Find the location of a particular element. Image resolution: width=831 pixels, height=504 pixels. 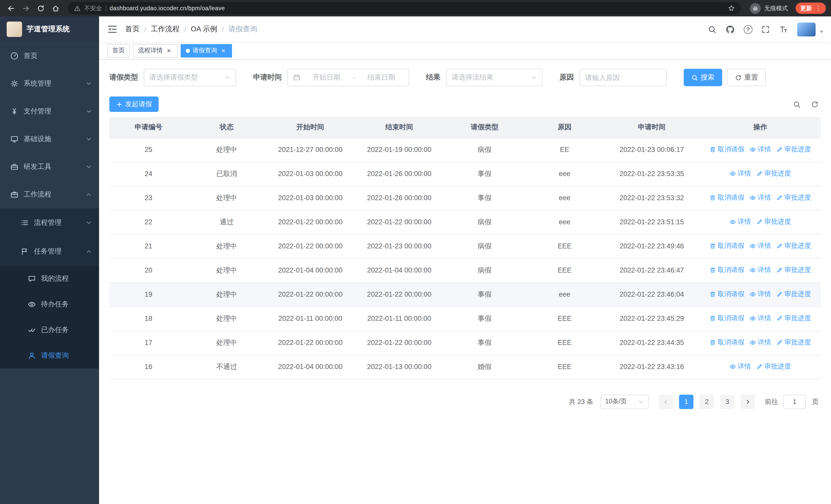

sidebar-item-infrastructure: 基础设施 is located at coordinates (50, 139).